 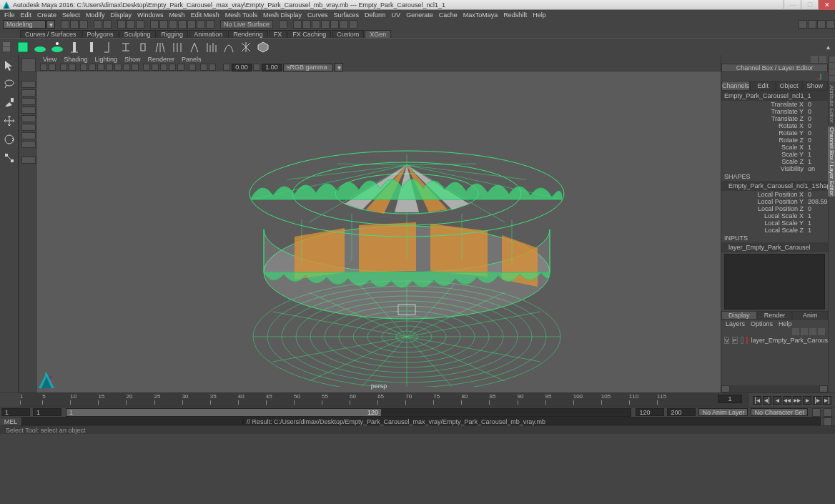 I want to click on script-editor-icon, so click(x=828, y=422).